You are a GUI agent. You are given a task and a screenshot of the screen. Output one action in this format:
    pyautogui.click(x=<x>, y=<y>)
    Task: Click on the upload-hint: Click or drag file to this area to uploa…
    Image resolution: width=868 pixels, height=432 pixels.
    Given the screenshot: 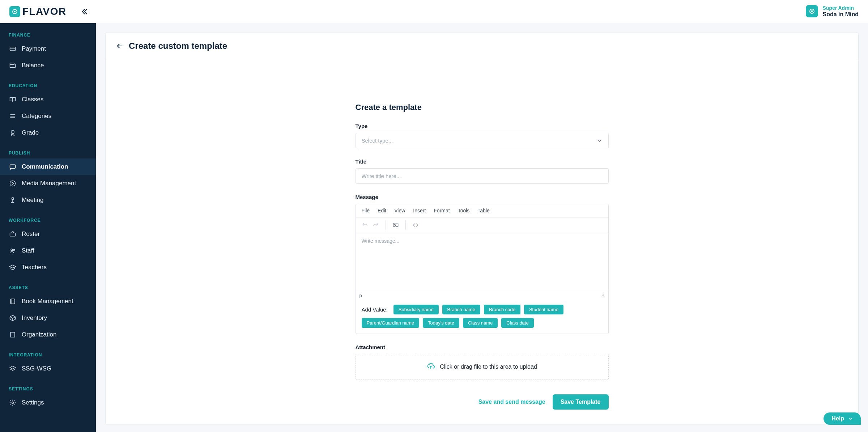 What is the action you would take?
    pyautogui.click(x=488, y=367)
    